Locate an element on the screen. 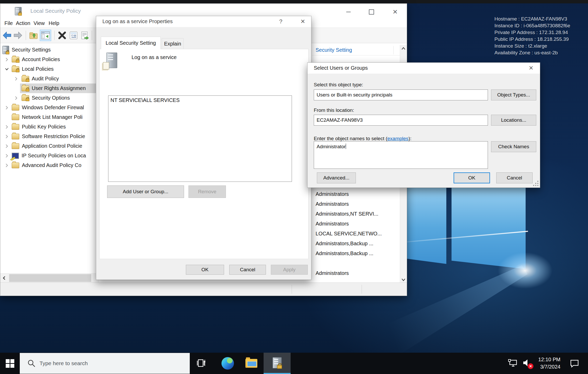 This screenshot has height=374, width=588. object-type-field: Users or Built-in security principals is located at coordinates (401, 95).